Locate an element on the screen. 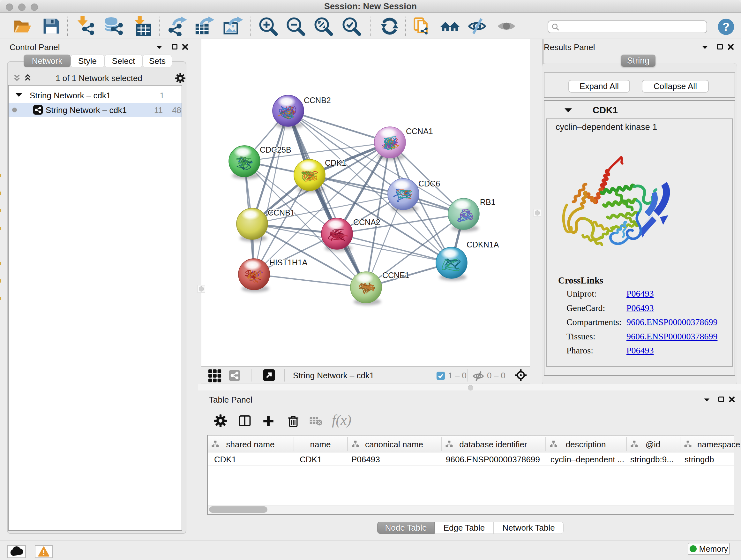 Image resolution: width=741 pixels, height=560 pixels. svg-text: CDC25B is located at coordinates (275, 149).